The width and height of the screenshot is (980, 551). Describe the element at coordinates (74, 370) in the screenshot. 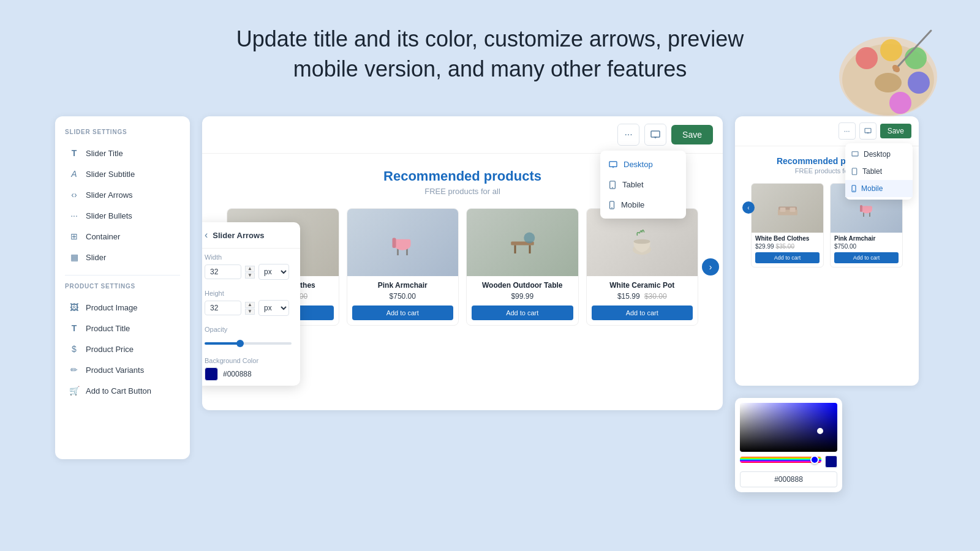

I see `product-variants-icon: ✏` at that location.